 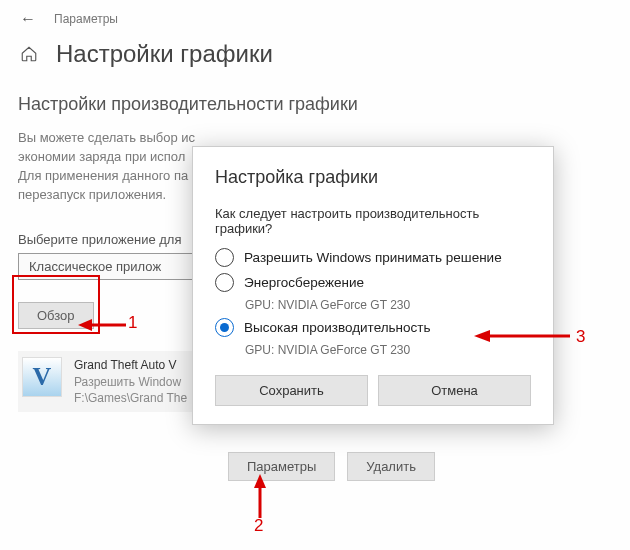 I want to click on page-title: Настройки графики, so click(x=164, y=54).